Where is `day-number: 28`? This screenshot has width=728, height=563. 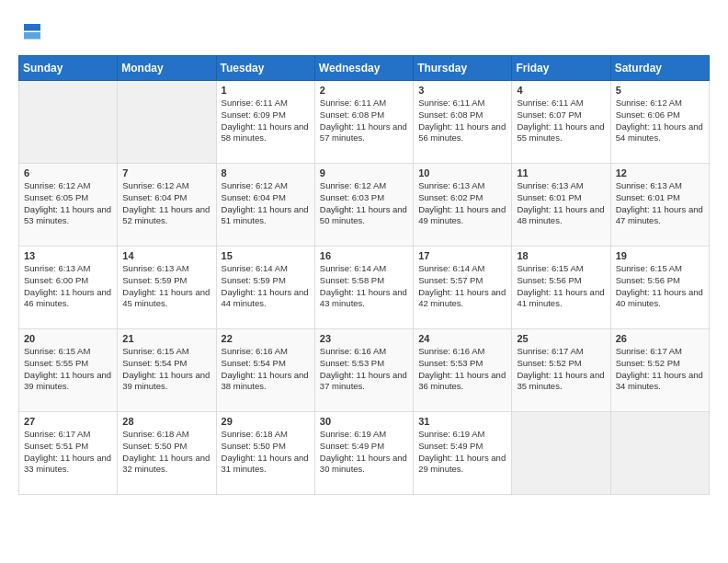 day-number: 28 is located at coordinates (166, 421).